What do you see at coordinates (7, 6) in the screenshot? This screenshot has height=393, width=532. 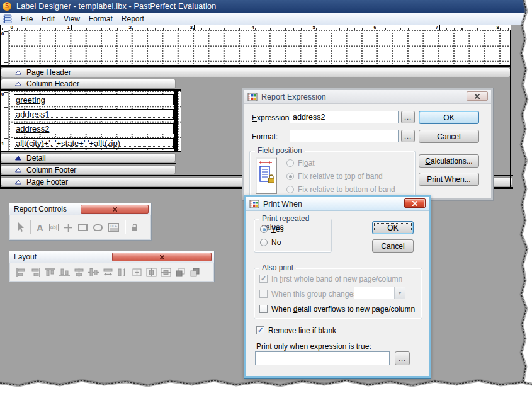 I see `pastperfect-app-icon: 5` at bounding box center [7, 6].